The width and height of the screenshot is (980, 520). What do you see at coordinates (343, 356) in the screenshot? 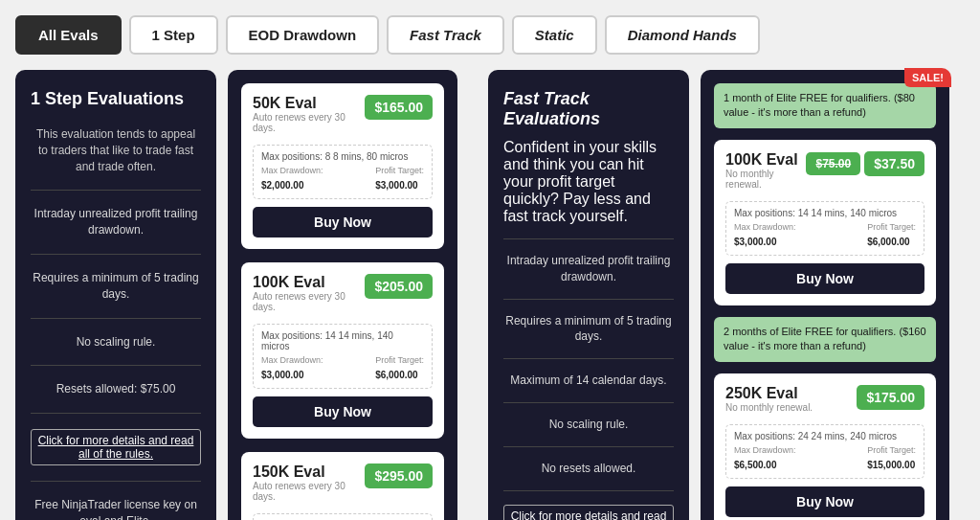
I see `card-100k-specs: Max positions: 14 14 mins, 140 micros Ma…` at bounding box center [343, 356].